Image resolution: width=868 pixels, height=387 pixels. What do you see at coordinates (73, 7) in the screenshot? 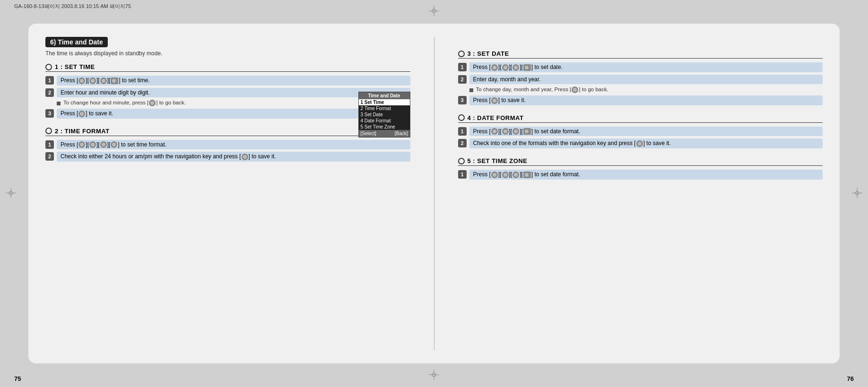
I see `page-header: GA-160-8-13페이지 2003.8.16 10:15 AM 페이지75` at bounding box center [73, 7].